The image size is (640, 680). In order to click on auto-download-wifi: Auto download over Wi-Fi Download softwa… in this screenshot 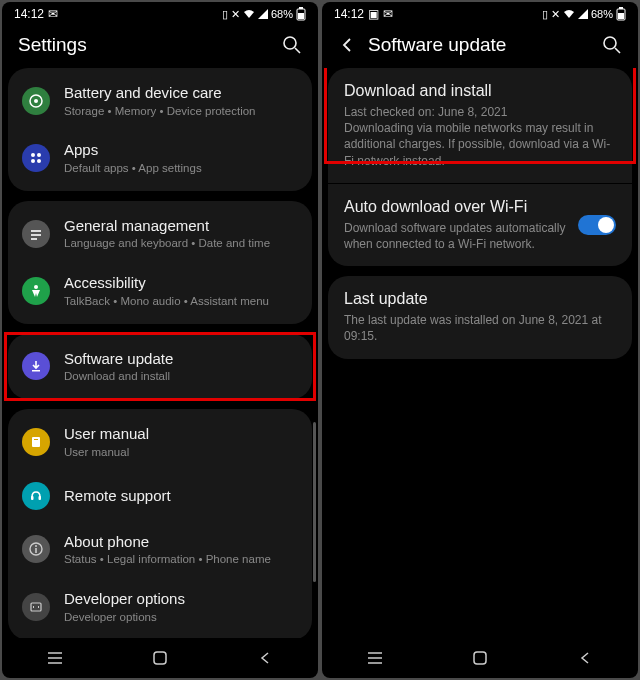, I will do `click(480, 224)`.